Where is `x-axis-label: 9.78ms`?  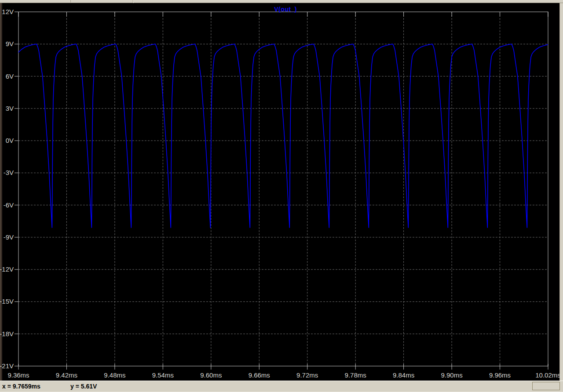
x-axis-label: 9.78ms is located at coordinates (355, 375).